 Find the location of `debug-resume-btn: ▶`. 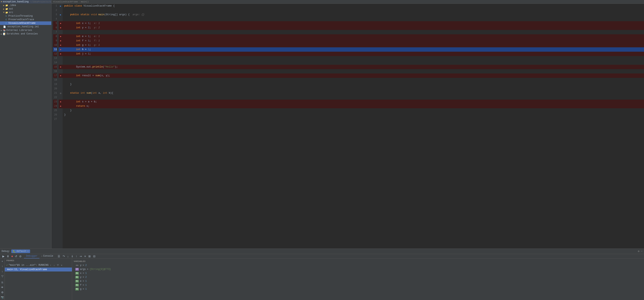

debug-resume-btn: ▶ is located at coordinates (4, 256).